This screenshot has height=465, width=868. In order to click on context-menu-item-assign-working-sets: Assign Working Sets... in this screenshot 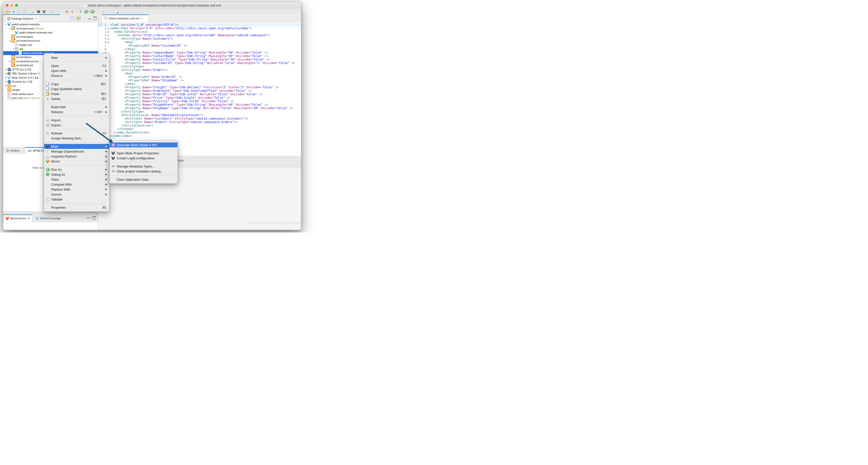, I will do `click(77, 138)`.